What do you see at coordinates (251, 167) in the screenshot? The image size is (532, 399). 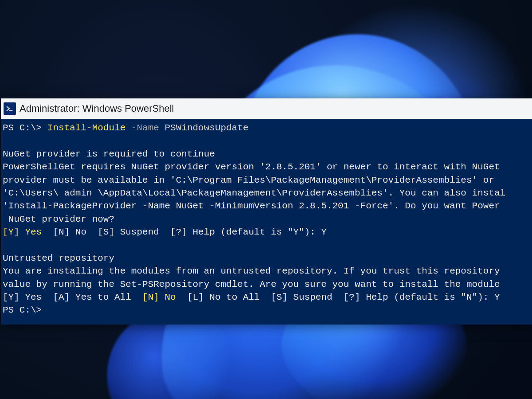 I see `output-line: PowerShellGet requires NuGet provider ve…` at bounding box center [251, 167].